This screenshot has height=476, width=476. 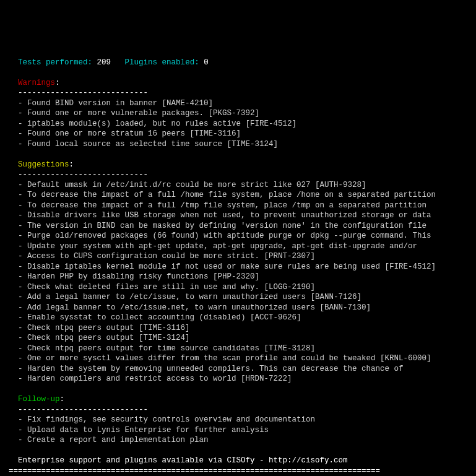 What do you see at coordinates (206, 63) in the screenshot?
I see `plugins-value: 0` at bounding box center [206, 63].